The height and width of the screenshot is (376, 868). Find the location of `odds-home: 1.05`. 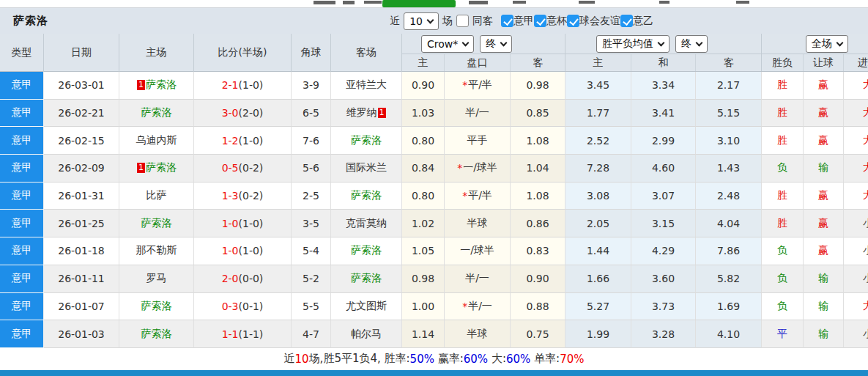

odds-home: 1.05 is located at coordinates (423, 251).